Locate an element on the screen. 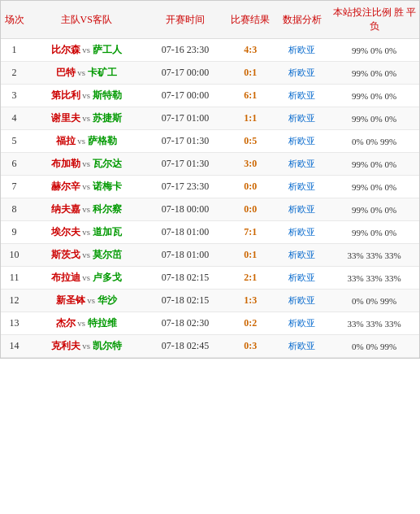 The width and height of the screenshot is (420, 514). table-row: 13杰尔 vs 特拉维07-18 02:300:2析欧亚33% 33% 33% is located at coordinates (210, 324).